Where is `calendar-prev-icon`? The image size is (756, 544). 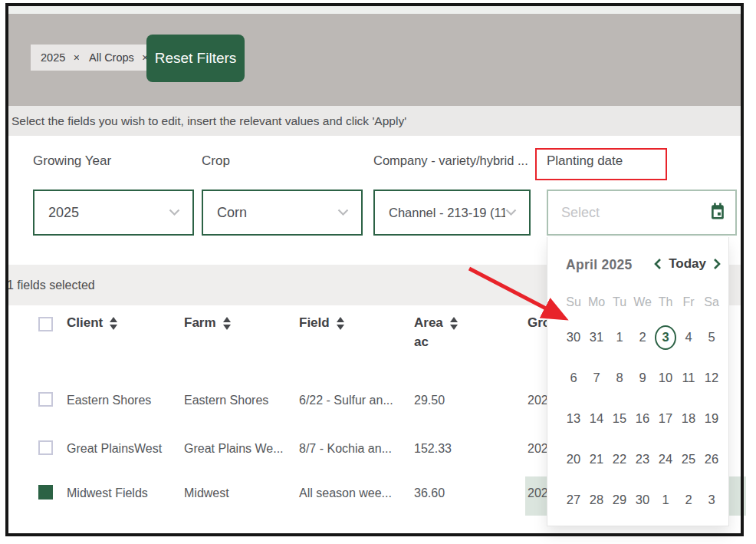 calendar-prev-icon is located at coordinates (658, 264).